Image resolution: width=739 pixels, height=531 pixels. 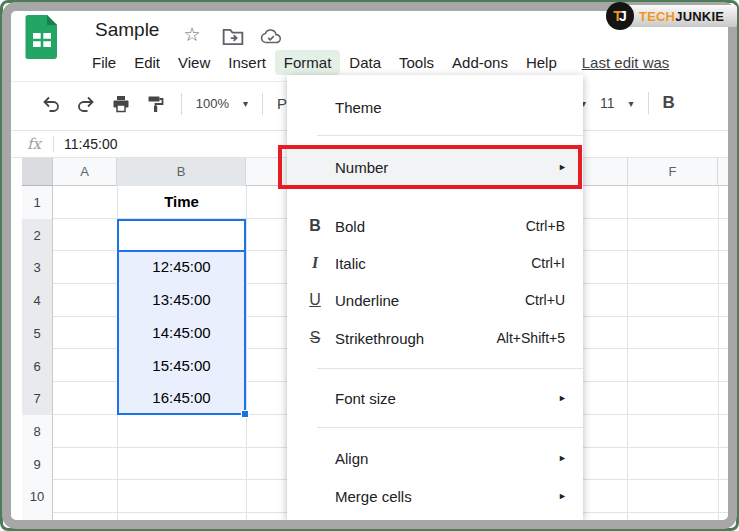 What do you see at coordinates (315, 263) in the screenshot?
I see `italic-icon: I` at bounding box center [315, 263].